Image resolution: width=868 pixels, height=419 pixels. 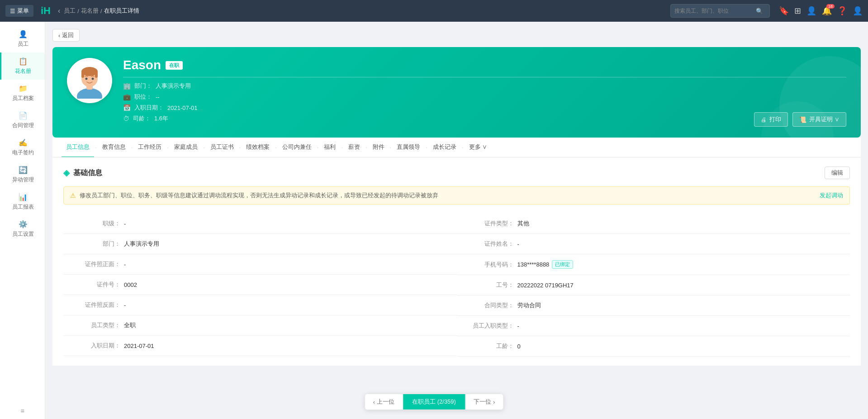 What do you see at coordinates (484, 402) in the screenshot?
I see `next-employee-button: 下一位 ›` at bounding box center [484, 402].